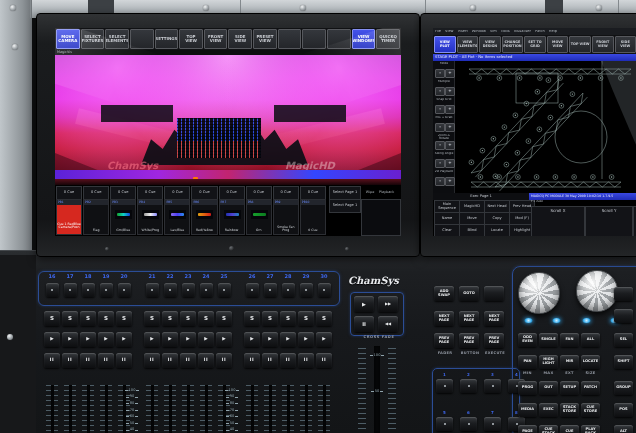 The image size is (636, 433). What do you see at coordinates (546, 127) in the screenshot?
I see `stage-plot-canvas` at bounding box center [546, 127].